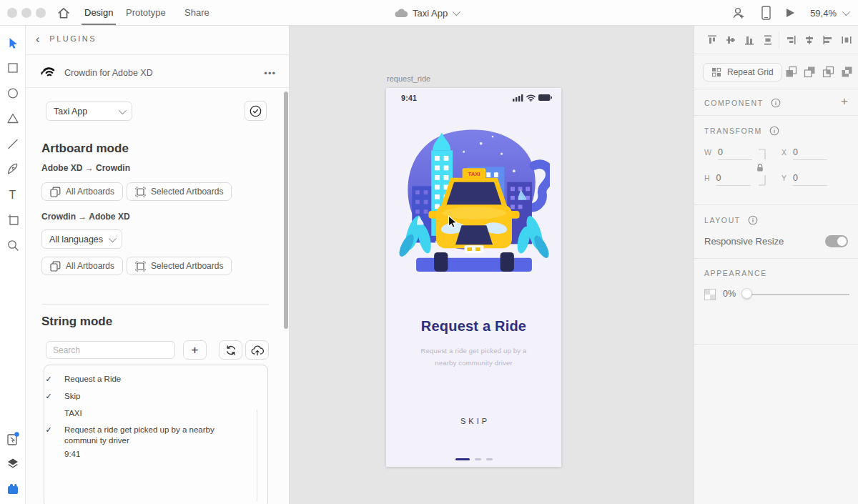 The image size is (858, 504). What do you see at coordinates (810, 179) in the screenshot?
I see `y-field: 0` at bounding box center [810, 179].